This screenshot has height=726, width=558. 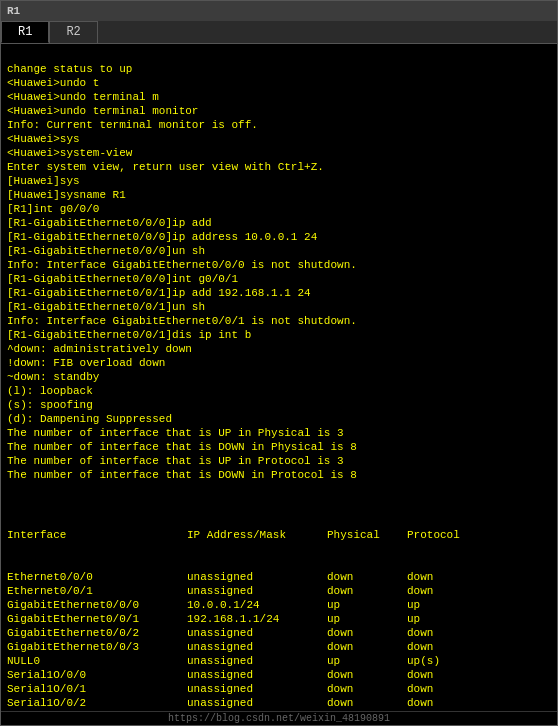 What do you see at coordinates (279, 591) in the screenshot?
I see `table-row: Ethernet0/0/1unassigneddowndown` at bounding box center [279, 591].